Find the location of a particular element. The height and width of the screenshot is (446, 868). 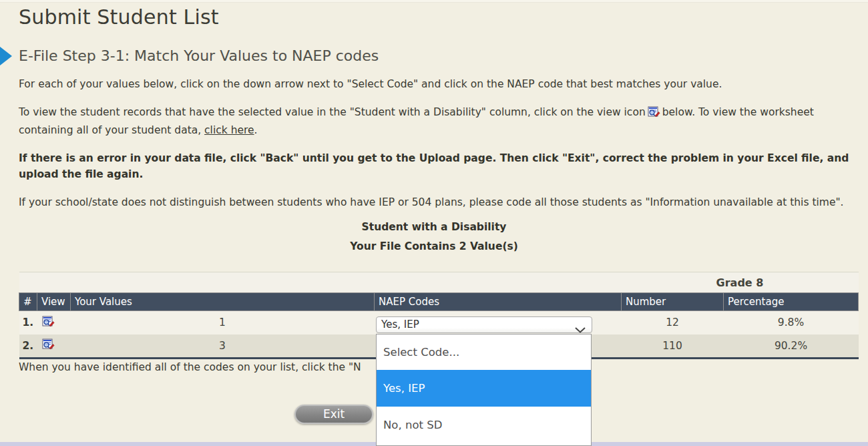

col-header-num: # is located at coordinates (28, 302).